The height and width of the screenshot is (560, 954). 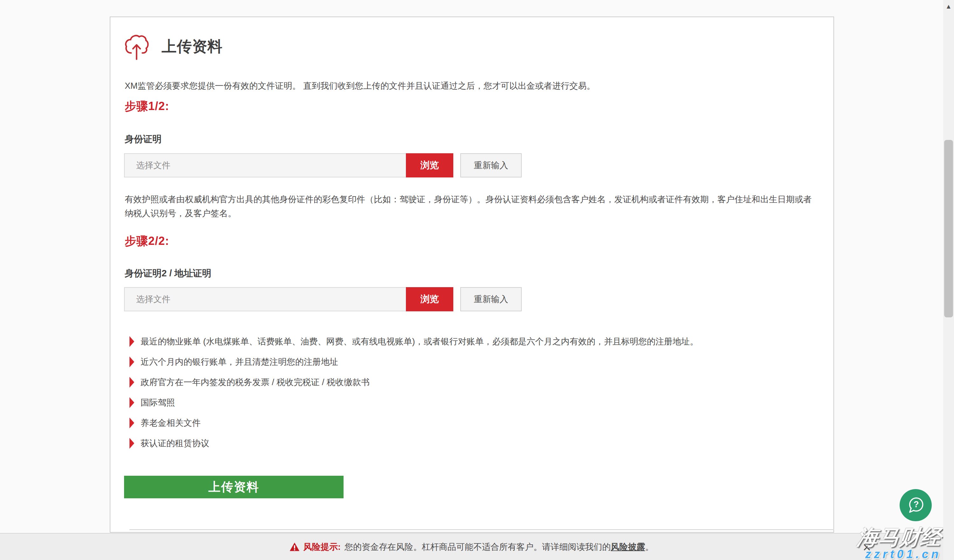 What do you see at coordinates (414, 342) in the screenshot?
I see `list-item: 最近的物业账单 (水电煤账单、话费账单、油费、网费、或有线电视账单)，或者银行对…` at bounding box center [414, 342].